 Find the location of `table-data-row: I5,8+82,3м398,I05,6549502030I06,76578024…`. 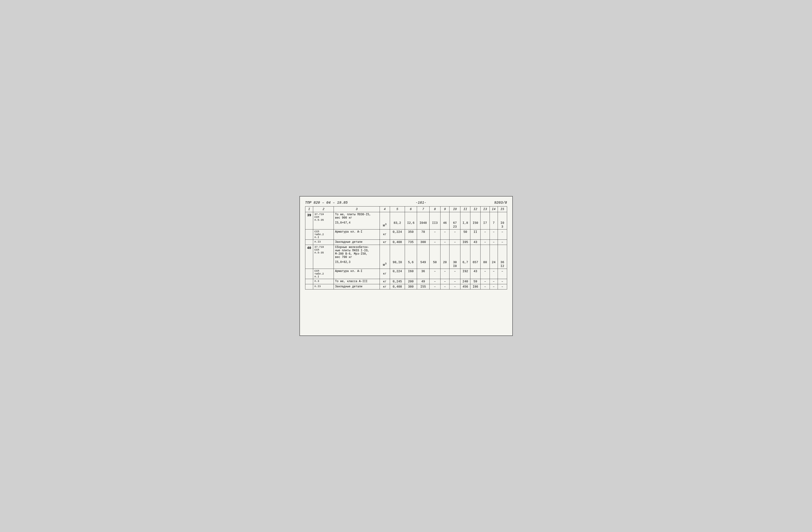

table-data-row: I5,8+82,3м398,I05,6549502030I06,76578024… is located at coordinates (406, 264).